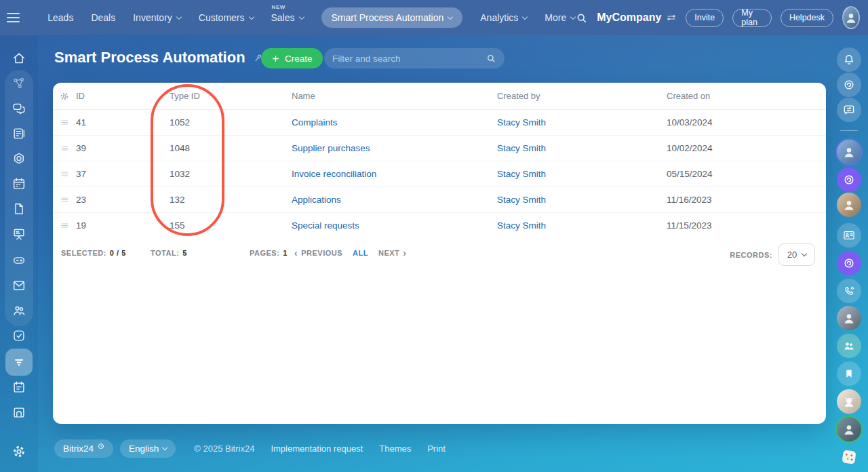 This screenshot has height=472, width=868. Describe the element at coordinates (437, 449) in the screenshot. I see `print-link: Print` at that location.